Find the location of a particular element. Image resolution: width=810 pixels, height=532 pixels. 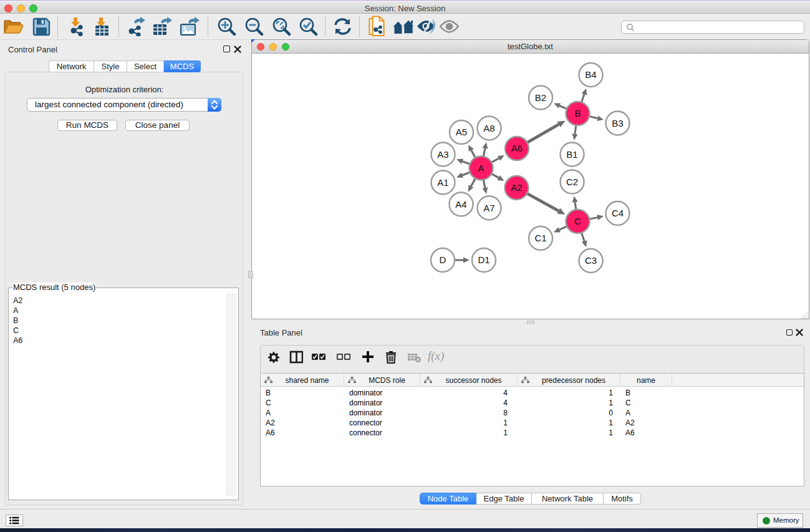

svg-text: C3 is located at coordinates (591, 261).